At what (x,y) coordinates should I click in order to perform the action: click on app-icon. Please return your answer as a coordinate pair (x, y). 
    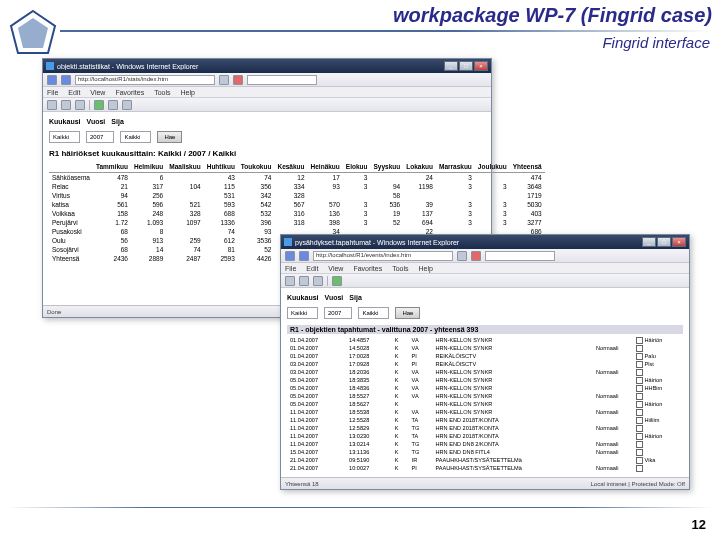
    Looking at the image, I should click on (50, 66).